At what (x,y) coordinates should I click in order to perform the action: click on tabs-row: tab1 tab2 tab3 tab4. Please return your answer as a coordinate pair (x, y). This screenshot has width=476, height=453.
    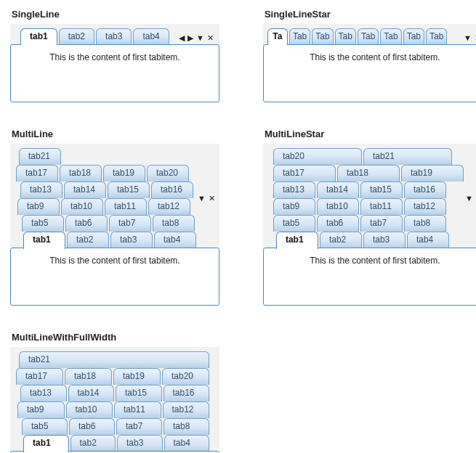
    Looking at the image, I should click on (98, 36).